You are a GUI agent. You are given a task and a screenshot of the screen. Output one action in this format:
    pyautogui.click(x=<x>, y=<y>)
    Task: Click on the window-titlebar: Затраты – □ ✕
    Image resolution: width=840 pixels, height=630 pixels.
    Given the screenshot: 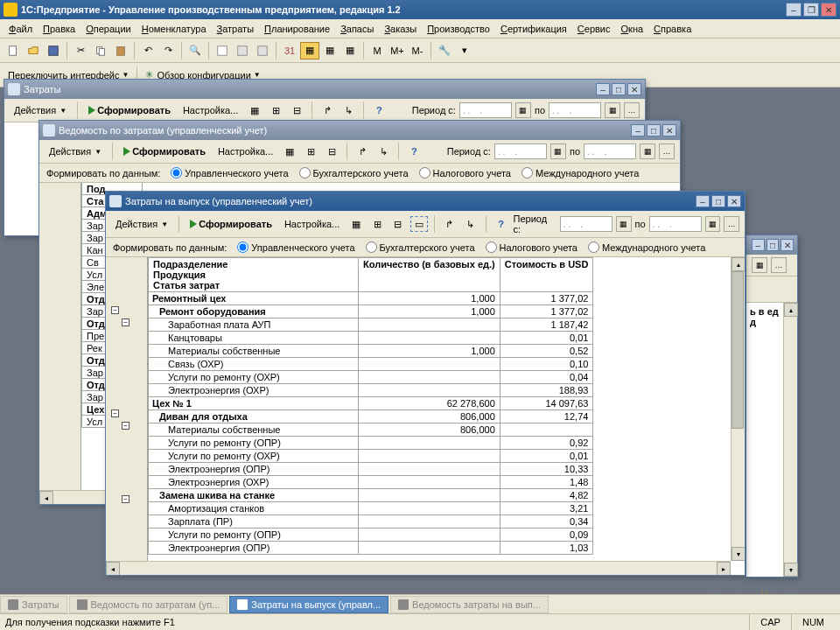 What is the action you would take?
    pyautogui.click(x=325, y=89)
    